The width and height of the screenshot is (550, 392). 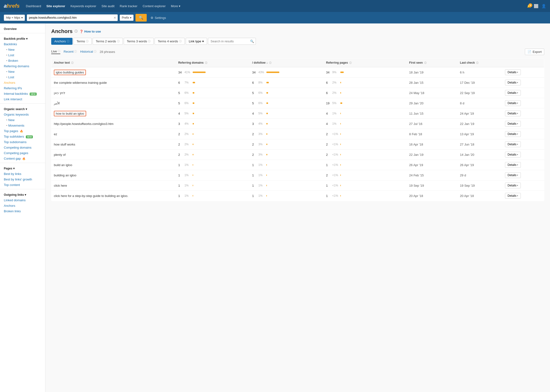 I want to click on nav-site-audit: Site audit, so click(x=108, y=6).